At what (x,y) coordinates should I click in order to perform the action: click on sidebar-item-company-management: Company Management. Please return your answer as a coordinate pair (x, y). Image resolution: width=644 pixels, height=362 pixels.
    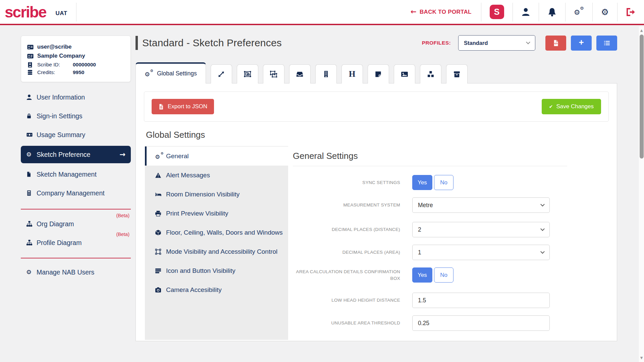
    Looking at the image, I should click on (76, 193).